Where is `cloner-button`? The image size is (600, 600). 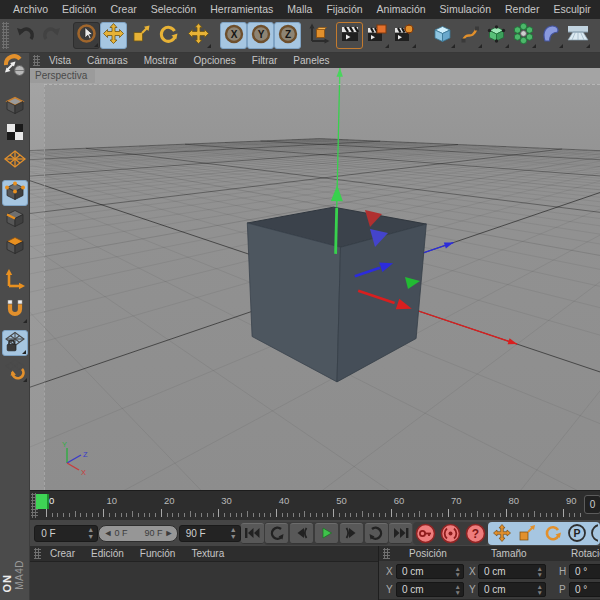
cloner-button is located at coordinates (524, 36).